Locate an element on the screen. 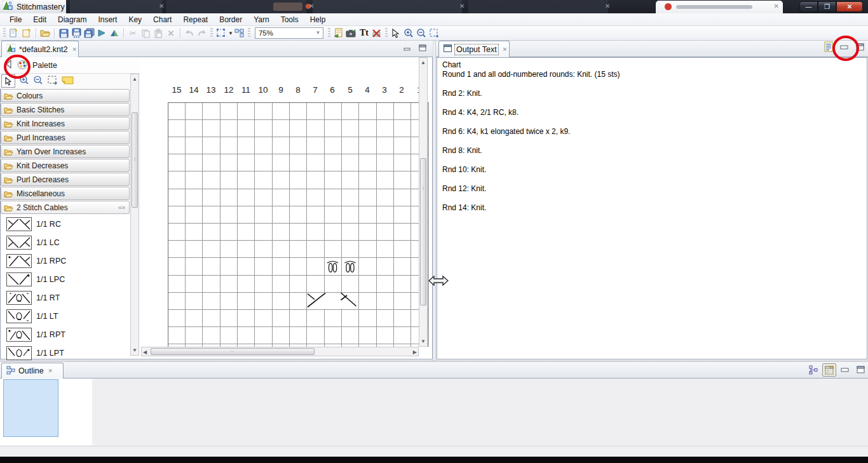  palette-scroll-up-icon: ▲ is located at coordinates (135, 79).